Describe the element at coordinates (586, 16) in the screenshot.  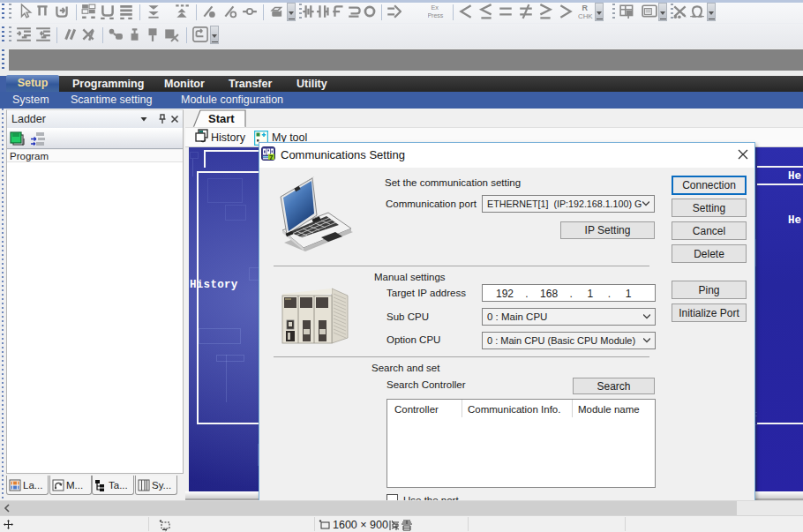
I see `svg-text: CHK` at that location.